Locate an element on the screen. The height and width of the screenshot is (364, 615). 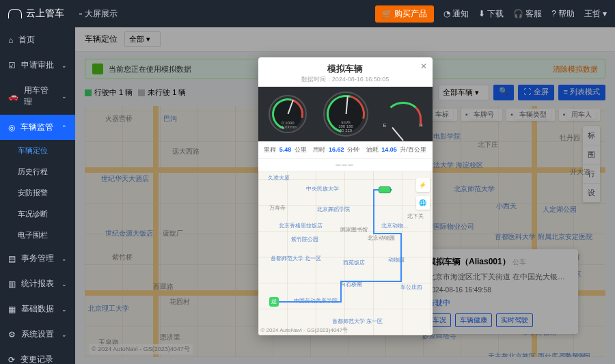
modal-time: 数据时间：2024-08-16 16:50:05 is located at coordinates (346, 79).